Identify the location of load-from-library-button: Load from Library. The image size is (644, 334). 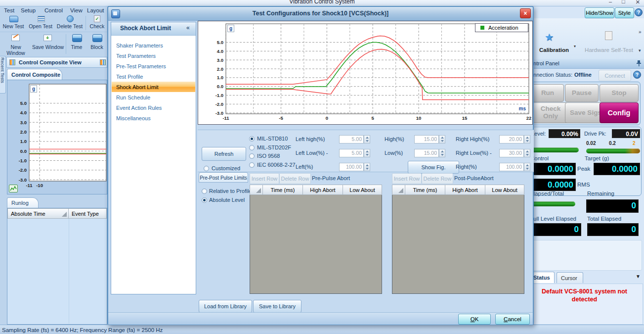
(225, 306).